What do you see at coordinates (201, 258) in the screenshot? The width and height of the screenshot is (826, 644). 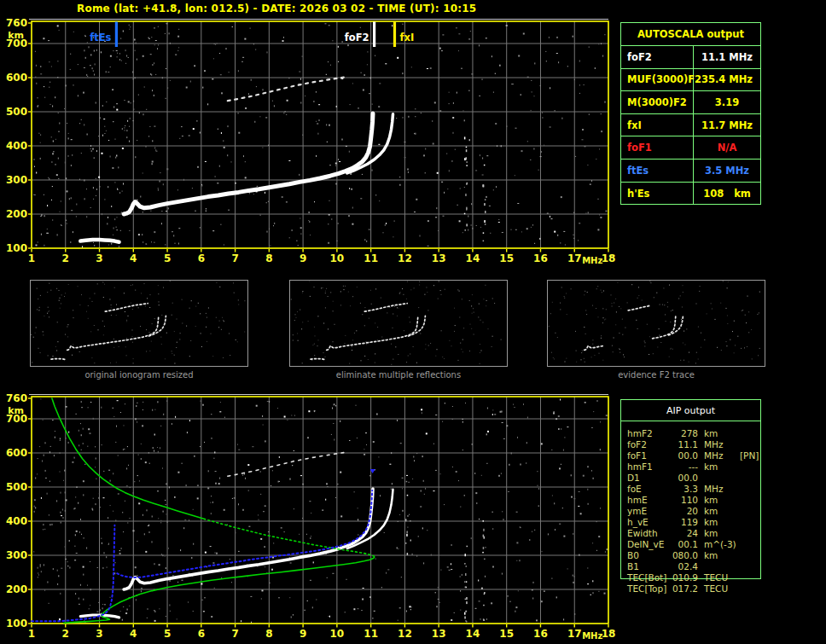 I see `svg-text: 6` at bounding box center [201, 258].